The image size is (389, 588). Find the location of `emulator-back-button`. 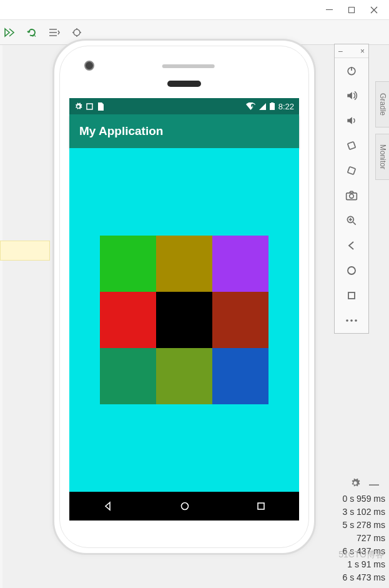

emulator-back-button is located at coordinates (352, 246).